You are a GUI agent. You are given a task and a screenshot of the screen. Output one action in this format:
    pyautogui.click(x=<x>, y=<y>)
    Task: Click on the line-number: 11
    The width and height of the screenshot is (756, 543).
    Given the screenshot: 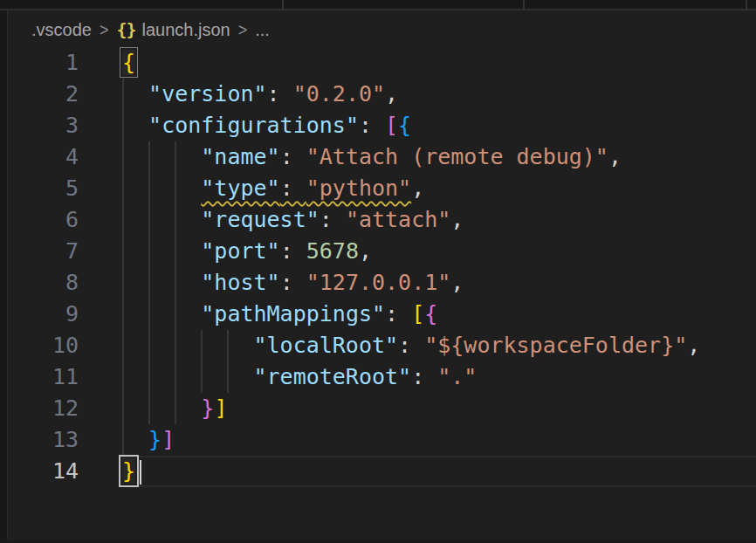 What is the action you would take?
    pyautogui.click(x=44, y=377)
    